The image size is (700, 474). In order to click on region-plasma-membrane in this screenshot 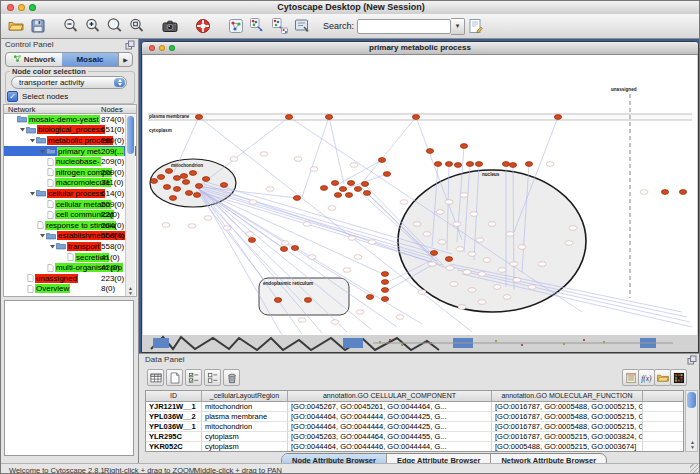, I will do `click(420, 117)`.